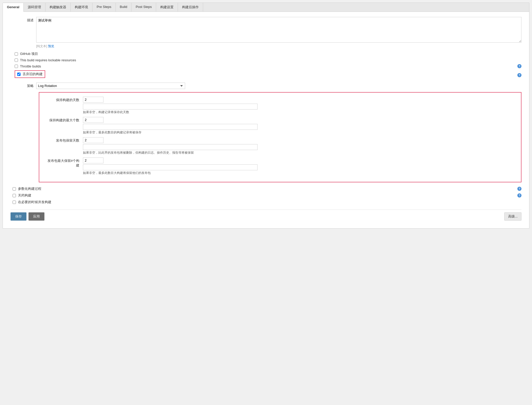 The image size is (532, 405). What do you see at coordinates (35, 202) in the screenshot?
I see `concurrent-label: 在必要的时候并发构建` at bounding box center [35, 202].